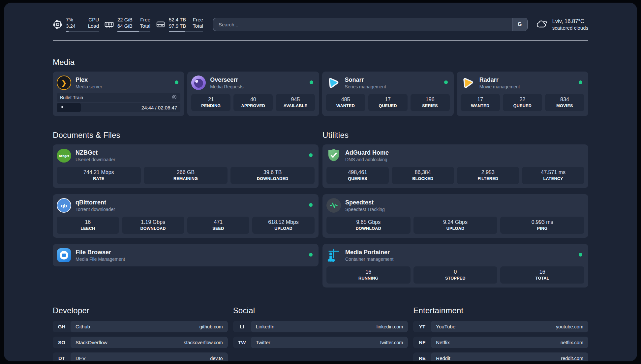 This screenshot has width=641, height=364. I want to click on bookmark-stackoverflow: SO StackOverflow stackoverflow.com, so click(140, 342).